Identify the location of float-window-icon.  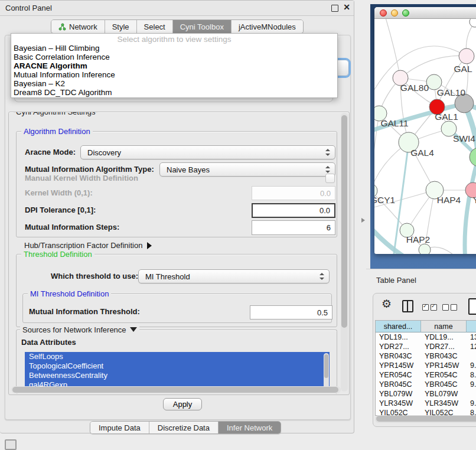
(335, 8).